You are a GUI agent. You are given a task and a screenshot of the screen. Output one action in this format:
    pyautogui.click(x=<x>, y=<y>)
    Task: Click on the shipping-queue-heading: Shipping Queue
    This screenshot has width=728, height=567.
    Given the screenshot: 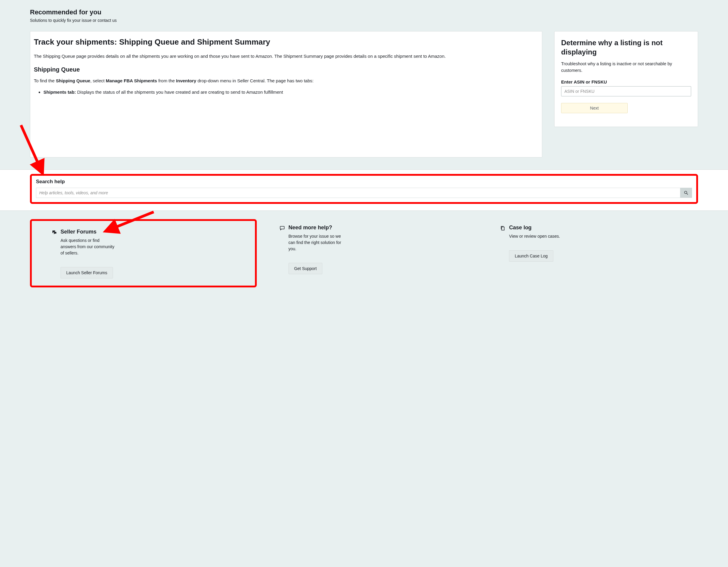 What is the action you would take?
    pyautogui.click(x=285, y=70)
    